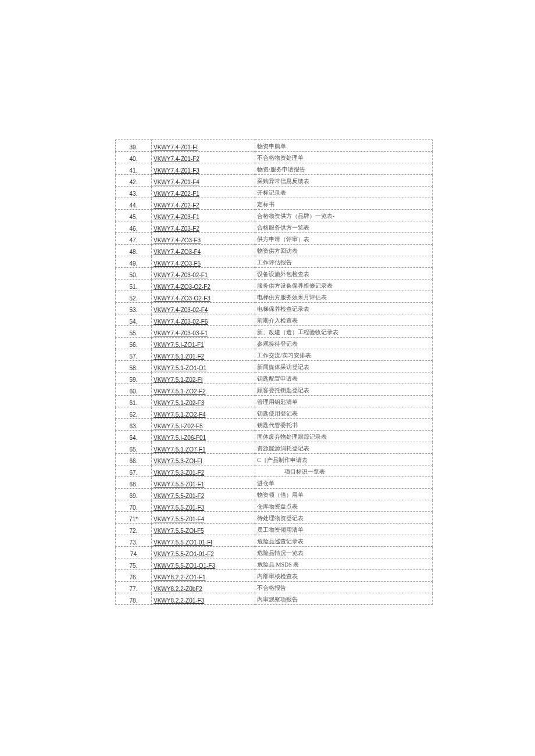 This screenshot has height=756, width=535. I want to click on row-number: 52., so click(134, 297).